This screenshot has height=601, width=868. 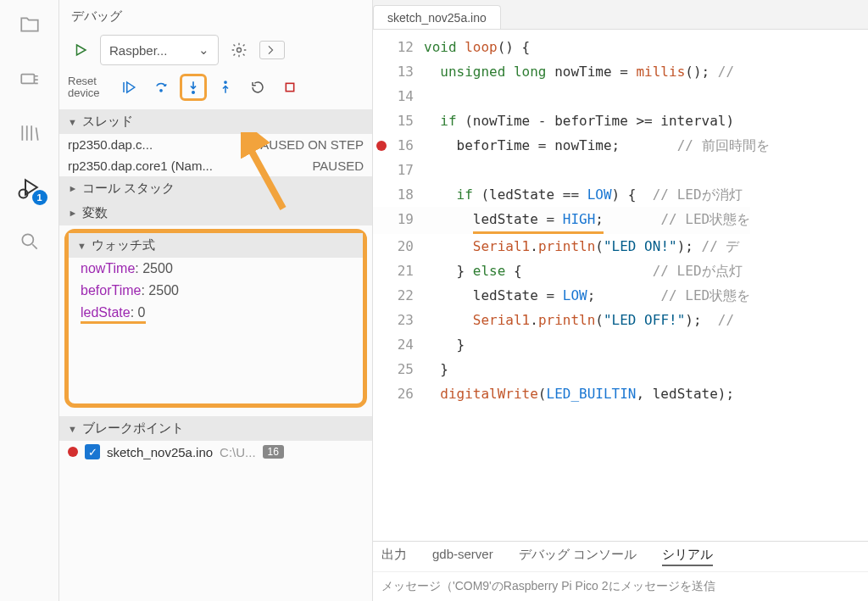 I want to click on debug-console-tab: デバッグ コンソール, so click(x=578, y=556).